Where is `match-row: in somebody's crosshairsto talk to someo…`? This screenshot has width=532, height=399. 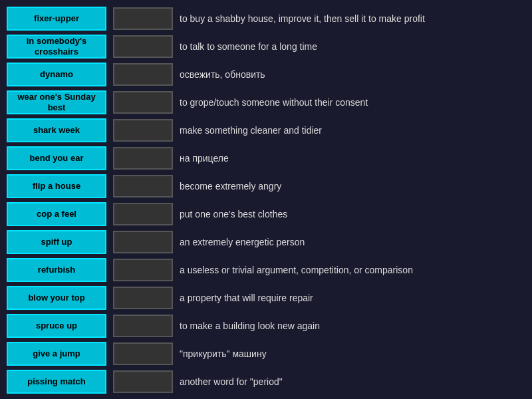 match-row: in somebody's crosshairsto talk to someo… is located at coordinates (266, 47).